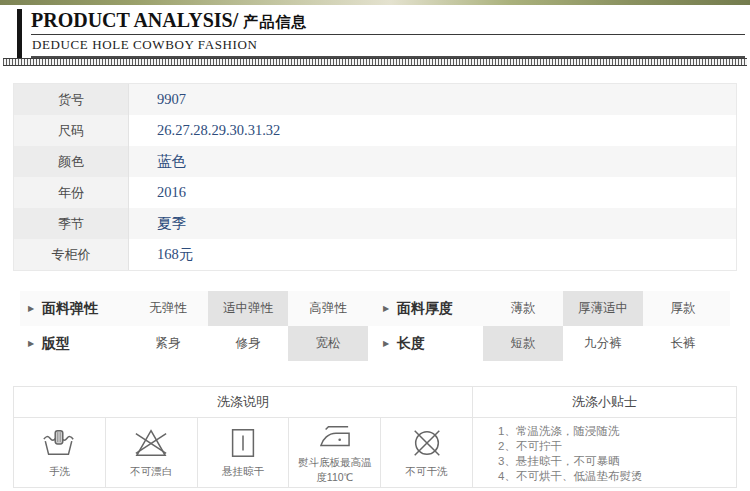 Image resolution: width=750 pixels, height=491 pixels. I want to click on title-accent-bar, so click(20, 34).